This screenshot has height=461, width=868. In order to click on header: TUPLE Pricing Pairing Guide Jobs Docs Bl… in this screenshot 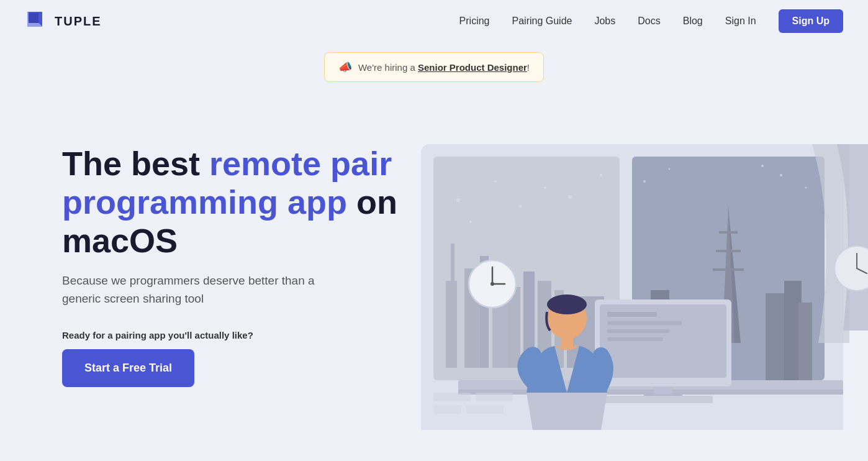, I will do `click(434, 21)`.